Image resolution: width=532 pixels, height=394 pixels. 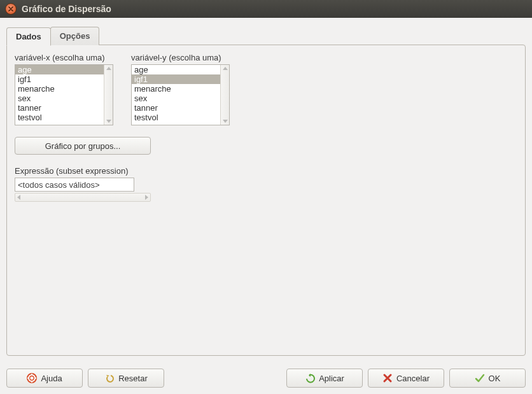 I want to click on apply-button-label: Aplicar, so click(x=332, y=378).